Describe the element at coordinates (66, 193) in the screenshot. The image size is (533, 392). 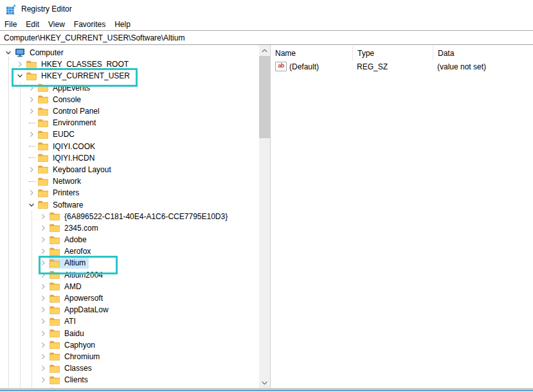
I see `tree-item-label: Printers` at that location.